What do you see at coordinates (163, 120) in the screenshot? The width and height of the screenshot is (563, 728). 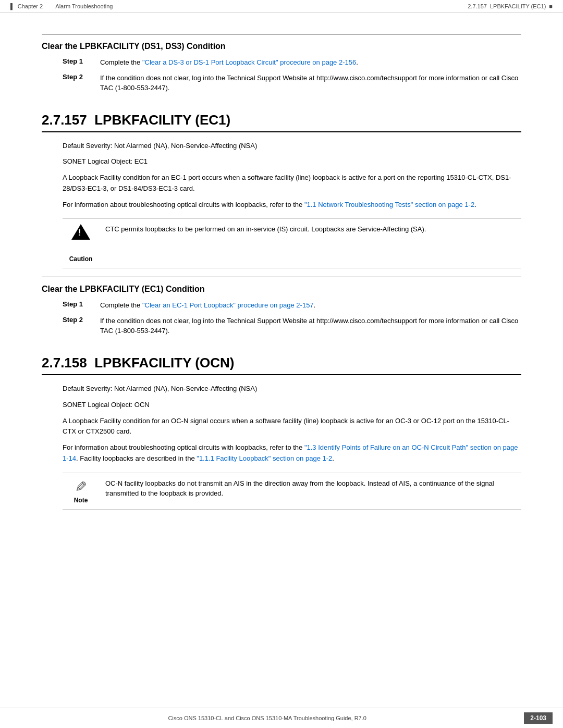 I see `section-157-heading: LPBKFACILITY (EC1)` at bounding box center [163, 120].